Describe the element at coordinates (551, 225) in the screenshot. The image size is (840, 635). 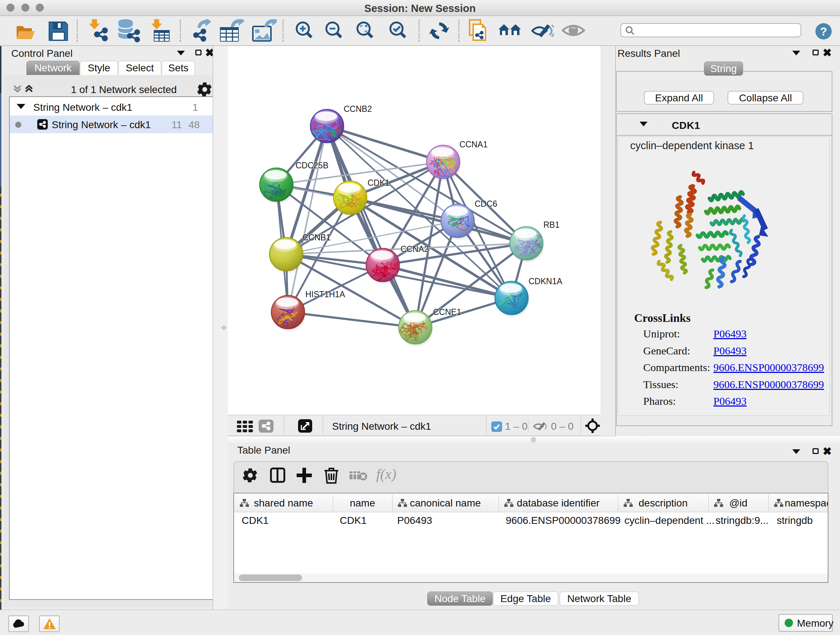
I see `svg-text: RB1` at that location.